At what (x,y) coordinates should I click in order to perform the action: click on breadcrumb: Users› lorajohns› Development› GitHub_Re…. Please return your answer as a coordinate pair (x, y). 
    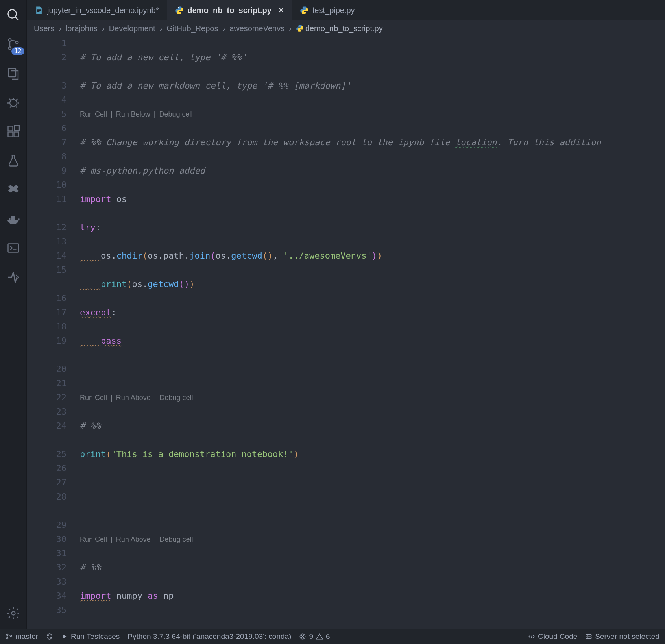
    Looking at the image, I should click on (346, 28).